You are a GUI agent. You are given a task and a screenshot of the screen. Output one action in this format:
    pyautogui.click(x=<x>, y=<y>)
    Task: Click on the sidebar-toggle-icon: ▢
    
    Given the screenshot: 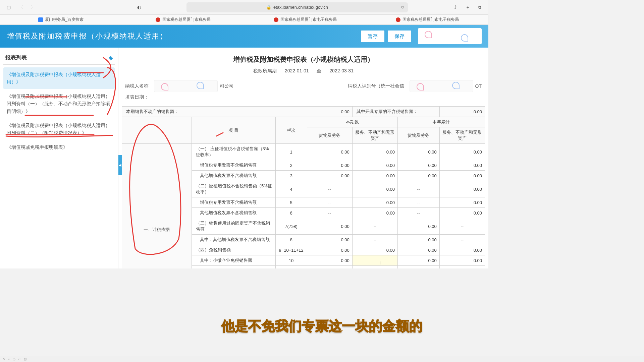 What is the action you would take?
    pyautogui.click(x=9, y=7)
    